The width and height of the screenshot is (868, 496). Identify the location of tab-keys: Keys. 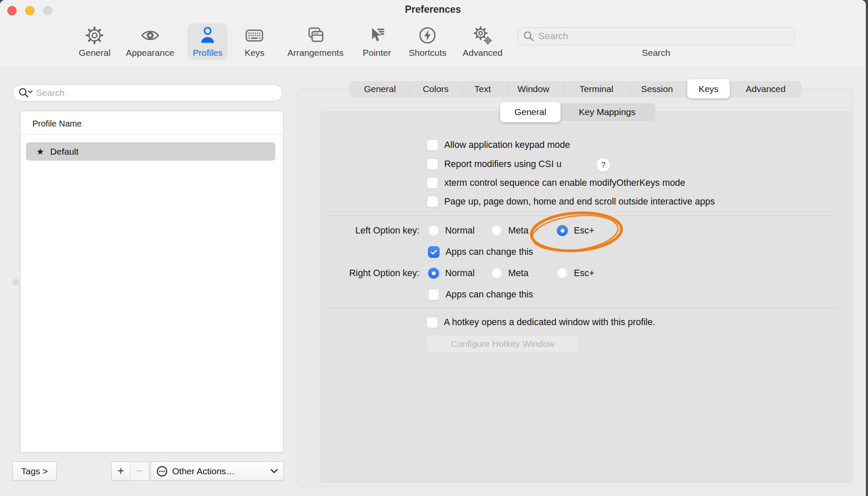
(709, 89).